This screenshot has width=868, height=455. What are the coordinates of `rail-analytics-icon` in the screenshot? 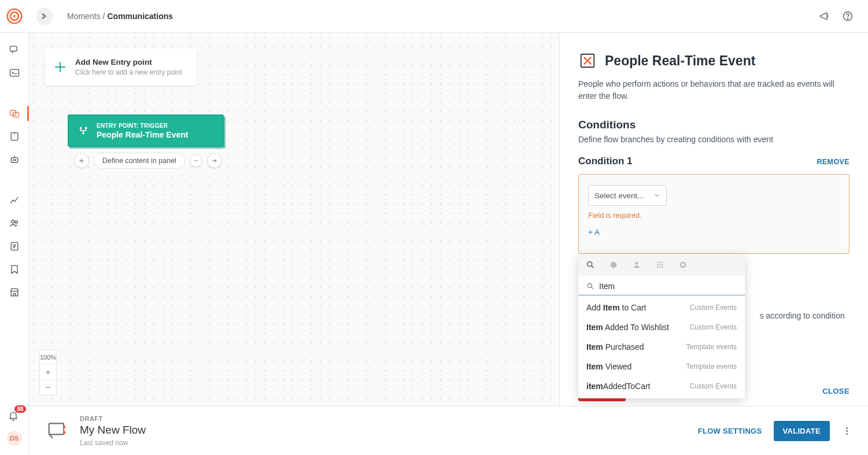 It's located at (14, 200).